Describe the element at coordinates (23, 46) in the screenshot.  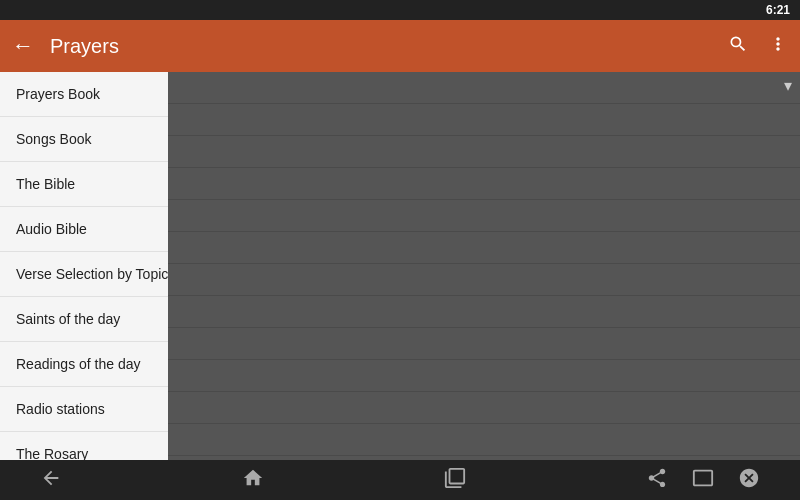
I see `back-button: ←` at that location.